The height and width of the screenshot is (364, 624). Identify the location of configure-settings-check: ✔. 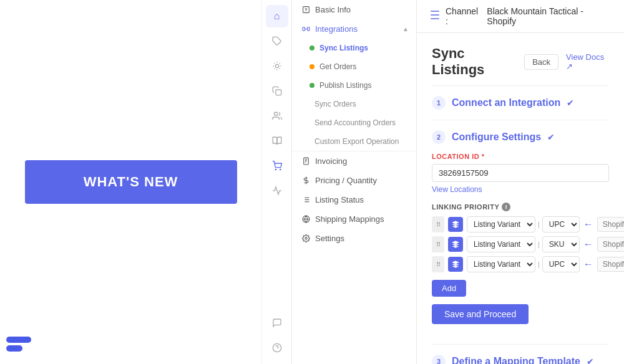
(551, 137).